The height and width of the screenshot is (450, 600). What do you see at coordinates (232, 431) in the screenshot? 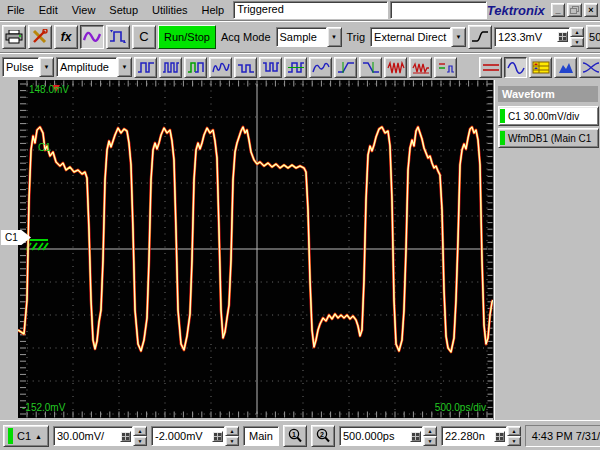
I see `voffset-up-icon: ▲` at bounding box center [232, 431].